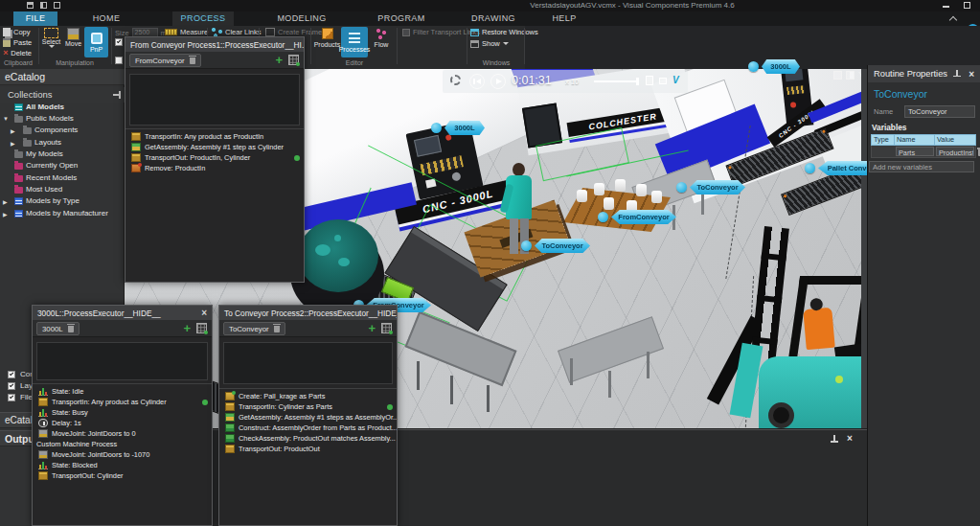 This screenshot has width=980, height=526. I want to click on sidebar-item-models-by-manufacturer: ▶ Models by Manufacturer, so click(62, 214).